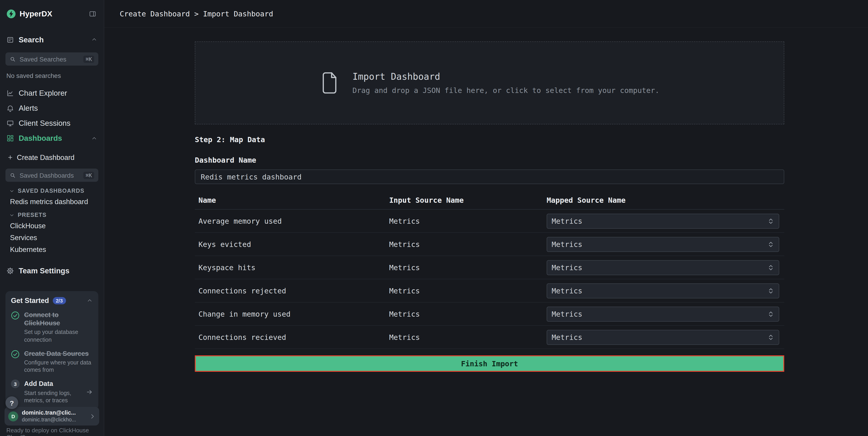 This screenshot has width=868, height=436. Describe the element at coordinates (10, 93) in the screenshot. I see `chart-icon` at that location.